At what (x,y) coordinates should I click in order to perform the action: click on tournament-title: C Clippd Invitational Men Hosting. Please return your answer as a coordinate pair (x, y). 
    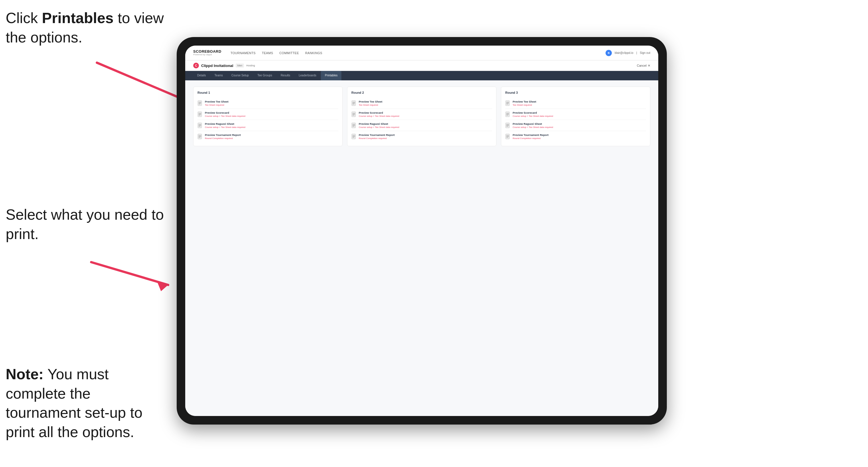
    Looking at the image, I should click on (224, 65).